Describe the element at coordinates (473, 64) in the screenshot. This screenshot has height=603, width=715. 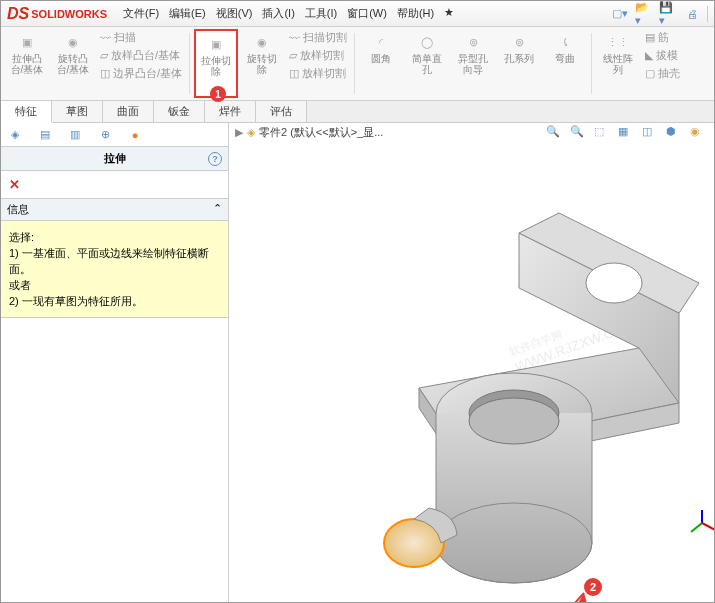
I see `hole-wizard-button: ⊚ 异型孔 向导` at that location.